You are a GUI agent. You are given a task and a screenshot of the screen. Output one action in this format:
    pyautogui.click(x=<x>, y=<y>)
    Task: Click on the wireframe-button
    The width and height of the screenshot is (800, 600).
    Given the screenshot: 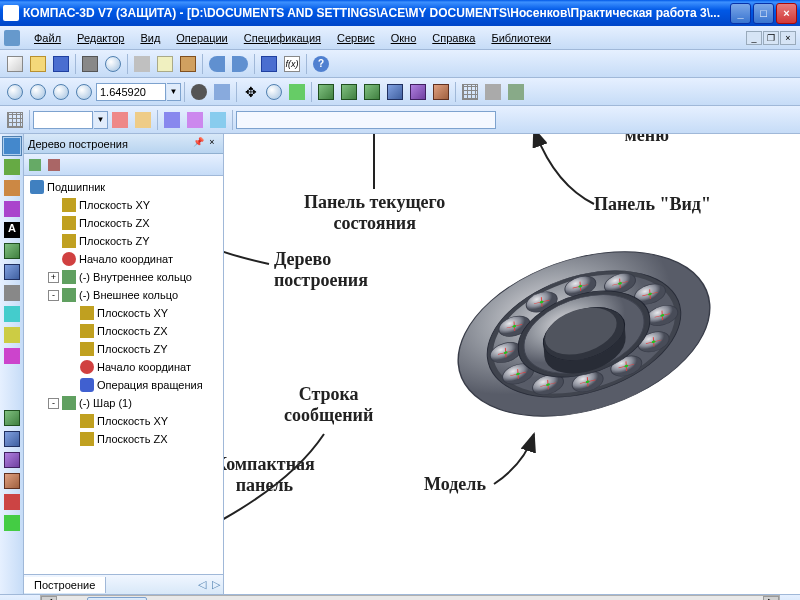 What is the action you would take?
    pyautogui.click(x=326, y=92)
    